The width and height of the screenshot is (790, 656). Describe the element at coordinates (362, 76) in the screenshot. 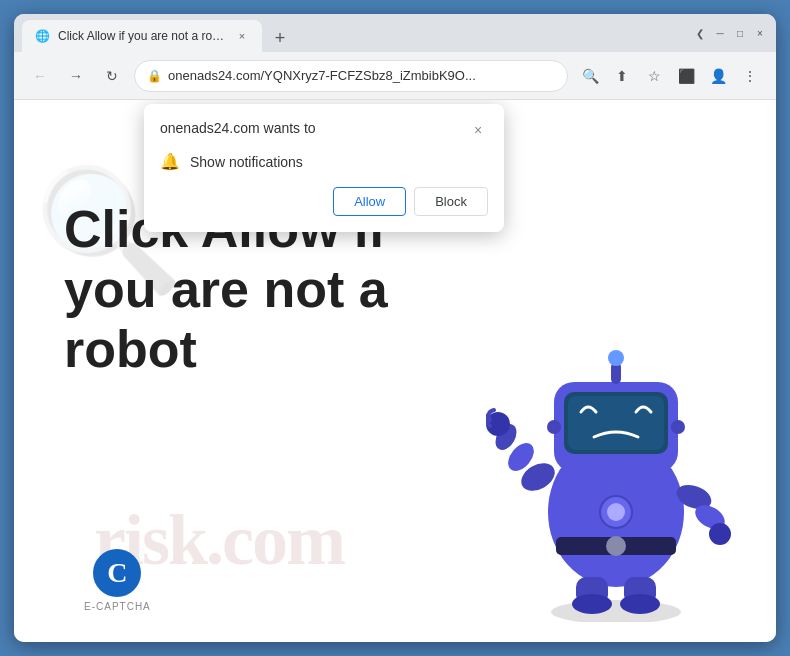

I see `url-text: onenads24.com/YQNXryz7-FCFZSbz8_iZmbibK9…` at that location.